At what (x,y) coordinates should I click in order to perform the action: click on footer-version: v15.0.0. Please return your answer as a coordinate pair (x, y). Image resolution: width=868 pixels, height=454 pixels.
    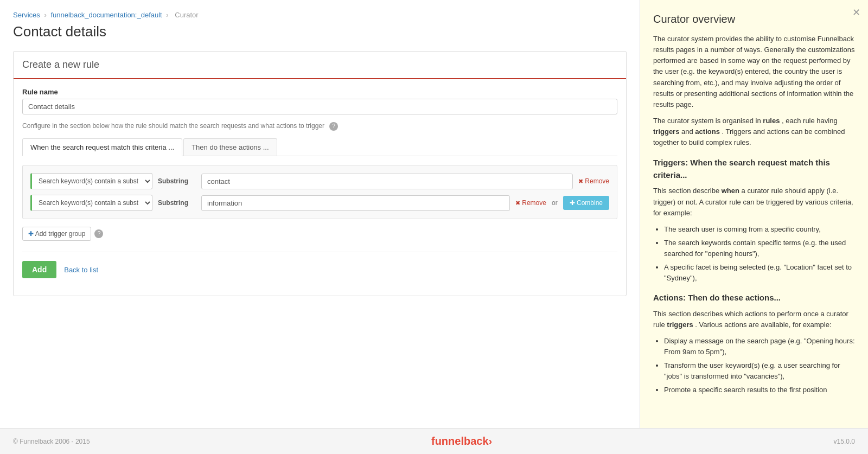
    Looking at the image, I should click on (844, 442).